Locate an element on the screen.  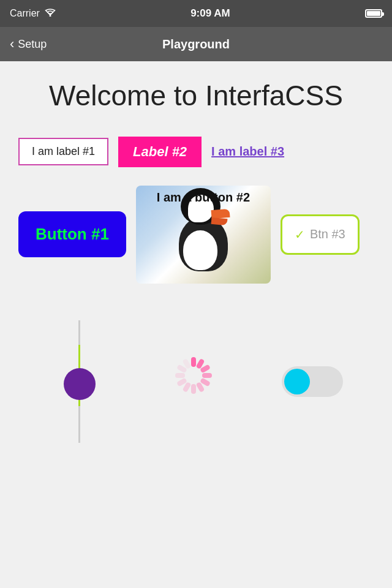
toggle-track is located at coordinates (312, 382).